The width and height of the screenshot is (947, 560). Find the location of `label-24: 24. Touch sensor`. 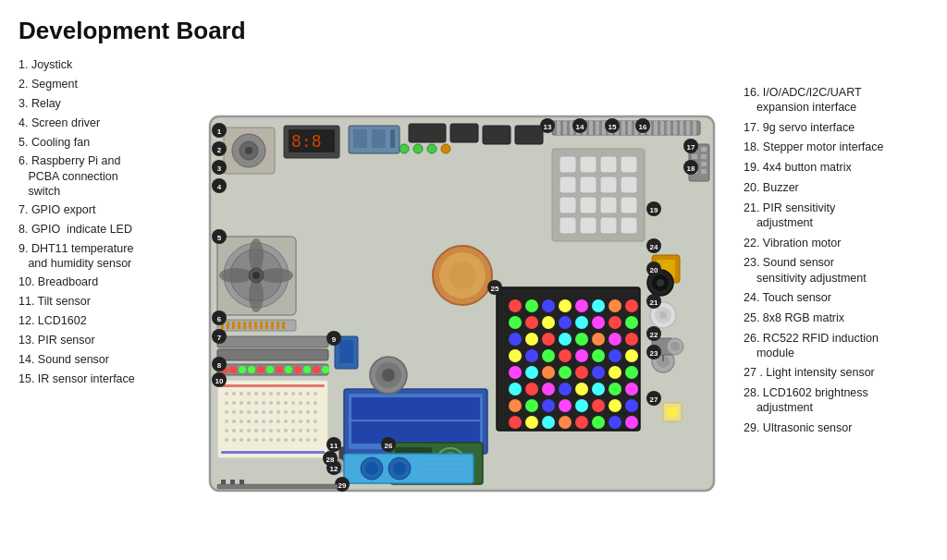

label-24: 24. Touch sensor is located at coordinates (836, 298).